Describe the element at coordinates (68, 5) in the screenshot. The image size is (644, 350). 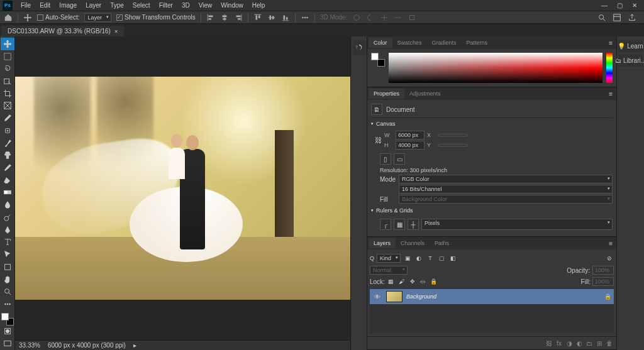
I see `menu-image: Image` at that location.